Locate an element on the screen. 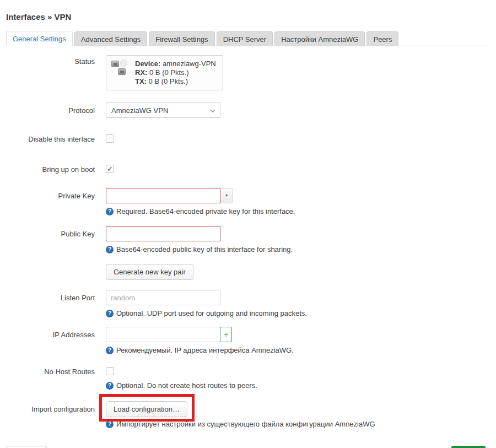 Image resolution: width=496 pixels, height=448 pixels. tab-general-settings: General Settings is located at coordinates (40, 39).